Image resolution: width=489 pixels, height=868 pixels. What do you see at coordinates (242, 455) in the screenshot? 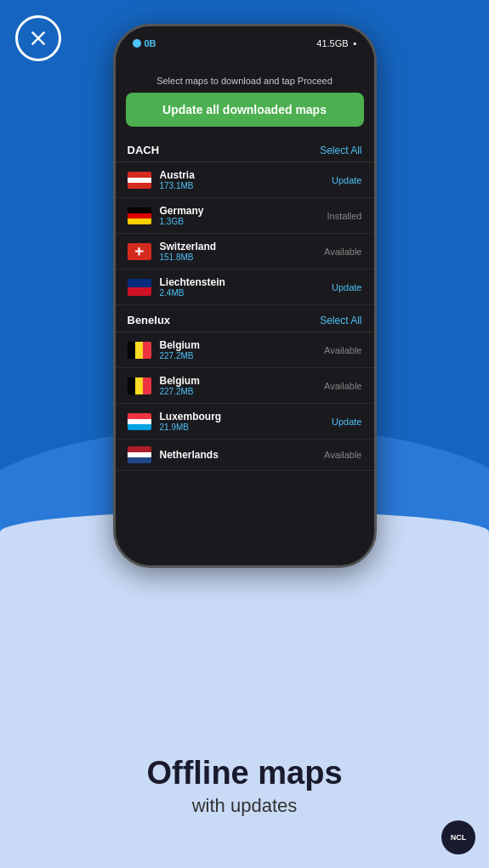
I see `netherlands-name: Netherlands` at bounding box center [242, 455].